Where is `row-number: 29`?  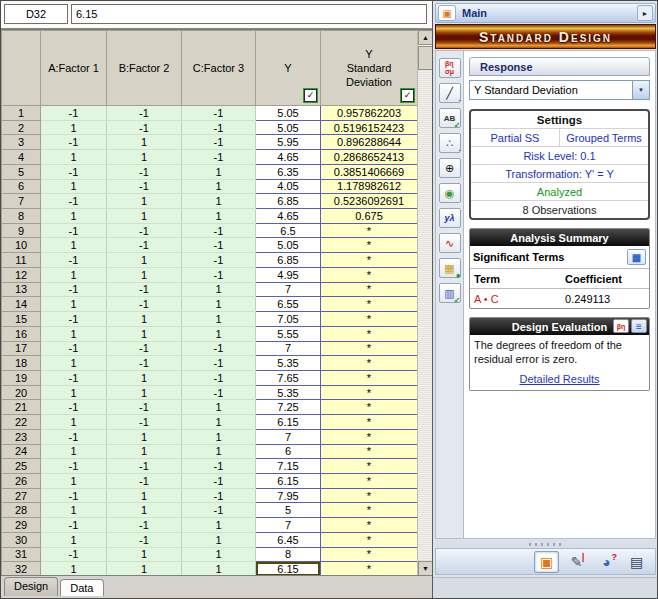
row-number: 29 is located at coordinates (22, 526).